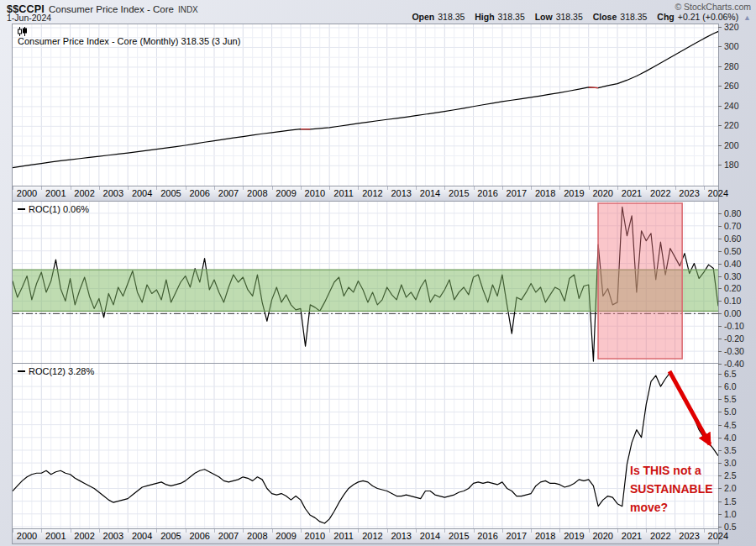  Describe the element at coordinates (512, 17) in the screenshot. I see `high-value: 318.35` at that location.